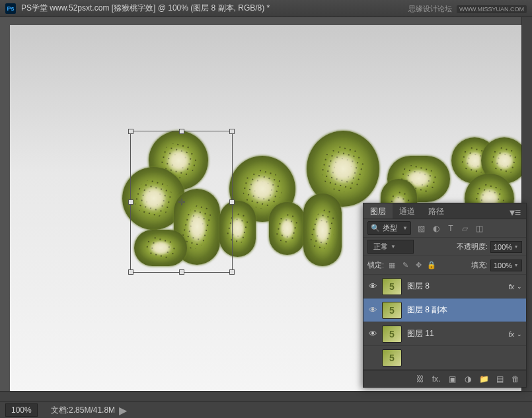 Image resolution: width=532 pixels, height=418 pixels. Describe the element at coordinates (457, 287) in the screenshot. I see `layer-name: 图层 8` at that location.